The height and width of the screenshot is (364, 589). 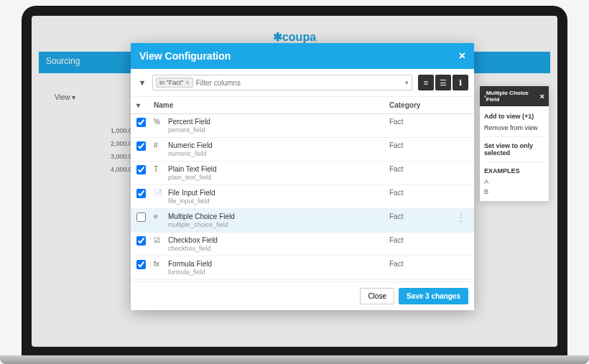 I want to click on column-name: Name, so click(x=272, y=105).